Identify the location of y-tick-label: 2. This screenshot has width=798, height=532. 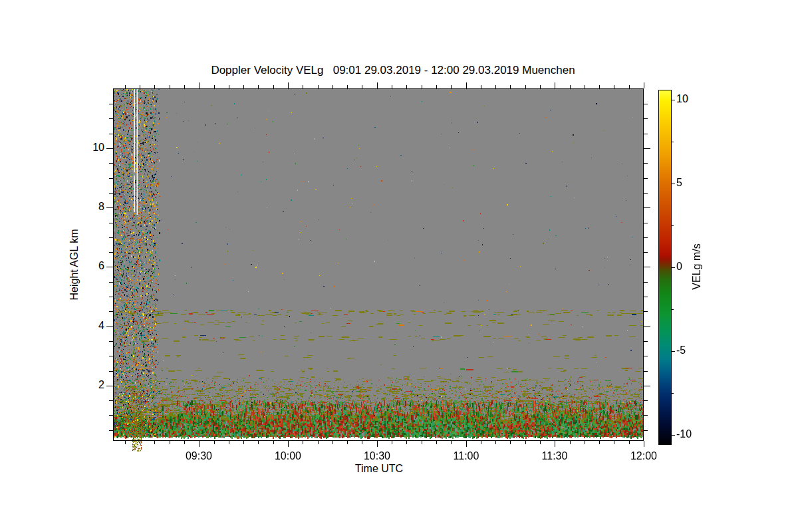
(87, 385).